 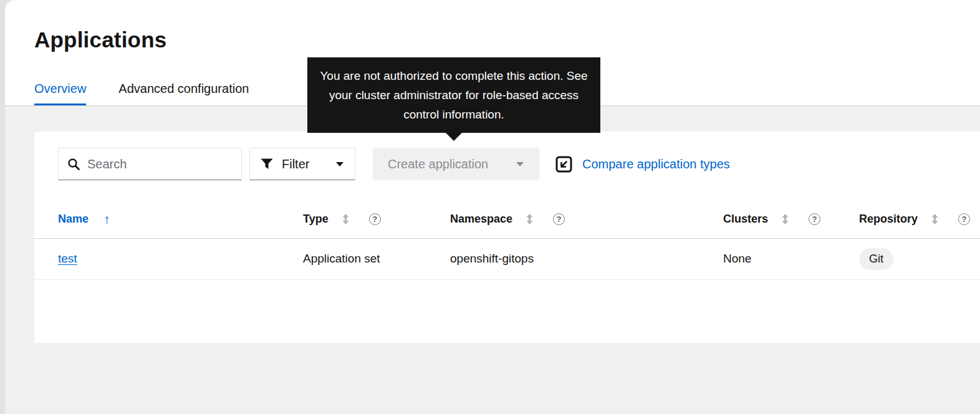 What do you see at coordinates (507, 259) in the screenshot?
I see `table-row: test Application set openshift-gitops No…` at bounding box center [507, 259].